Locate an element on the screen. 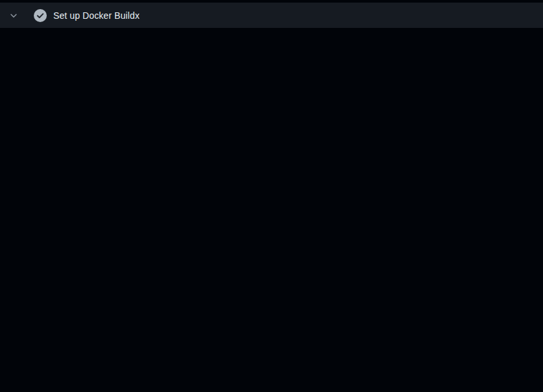 The width and height of the screenshot is (543, 392). step-title: Set up Docker Buildx is located at coordinates (96, 16).